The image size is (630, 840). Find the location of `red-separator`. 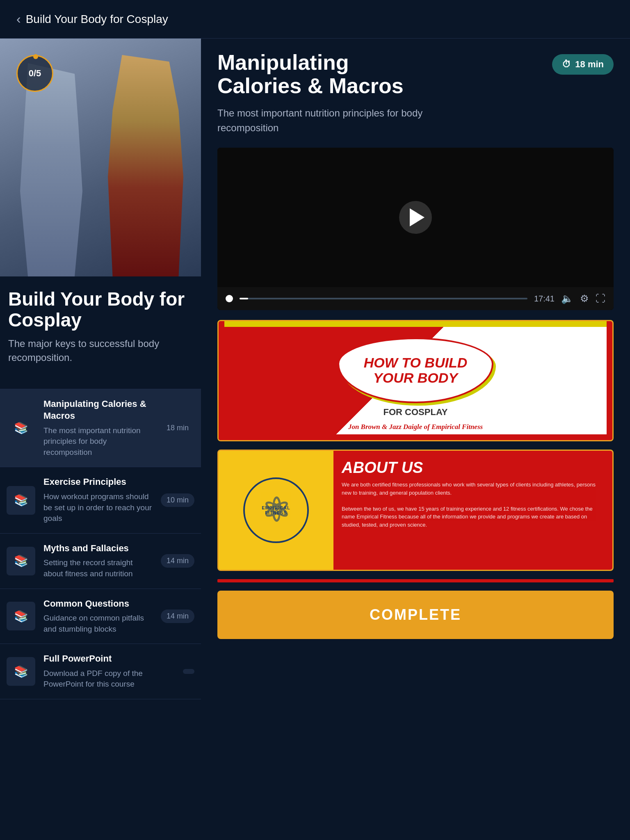

red-separator is located at coordinates (415, 581).